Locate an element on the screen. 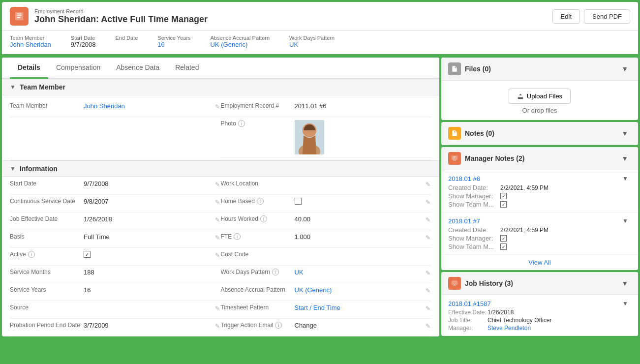  field-basis: Basis Full Time ✎ is located at coordinates (115, 239).